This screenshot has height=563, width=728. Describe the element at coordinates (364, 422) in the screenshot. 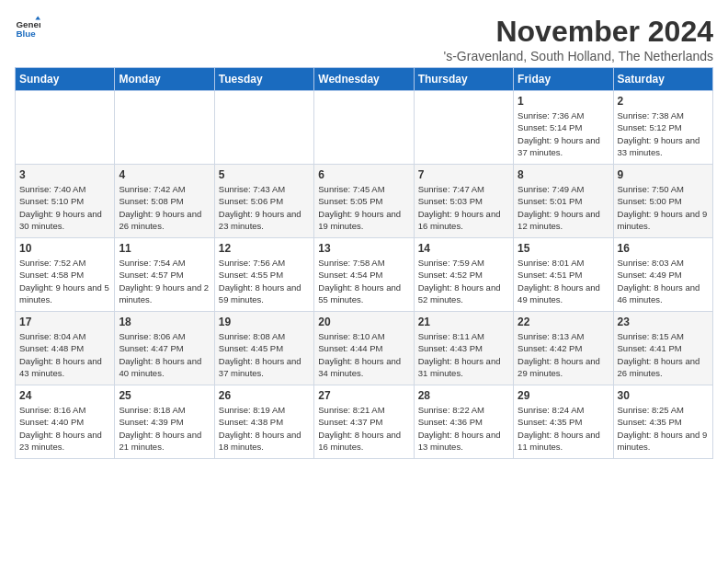

I see `calendar-cell: 27Sunrise: 8:21 AMSunset: 4:37 PMDayligh…` at that location.